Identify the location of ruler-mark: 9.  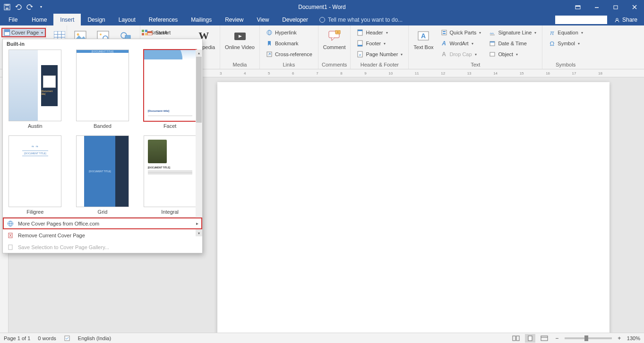
(365, 74).